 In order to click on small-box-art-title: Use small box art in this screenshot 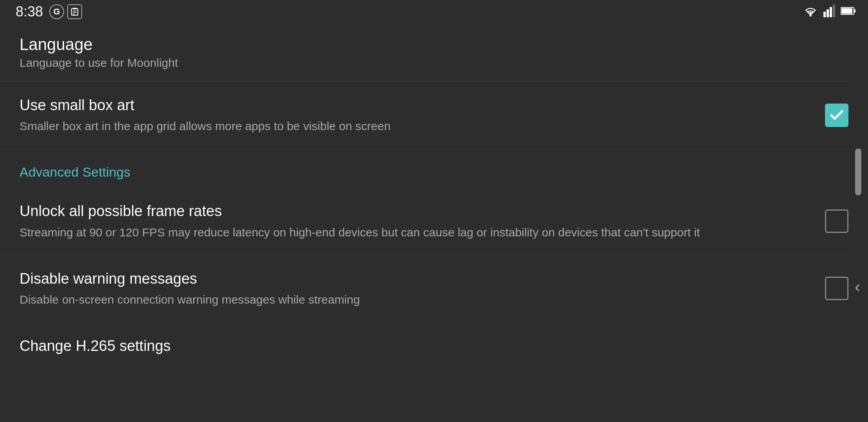, I will do `click(411, 106)`.